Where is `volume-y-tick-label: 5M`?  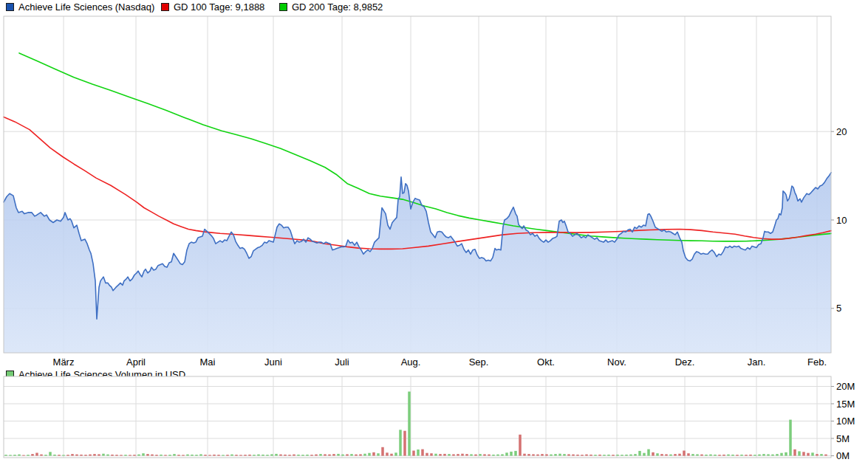 volume-y-tick-label: 5M is located at coordinates (843, 438).